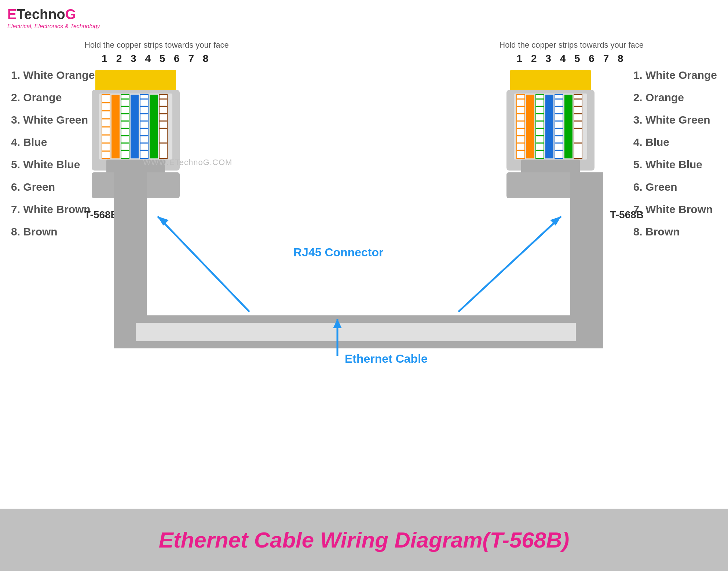  What do you see at coordinates (53, 142) in the screenshot?
I see `left-wire-4: 4. Blue` at bounding box center [53, 142].